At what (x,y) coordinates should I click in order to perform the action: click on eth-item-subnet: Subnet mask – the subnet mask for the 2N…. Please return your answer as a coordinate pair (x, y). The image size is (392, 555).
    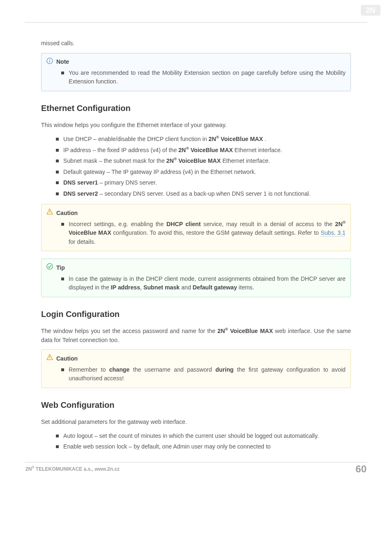
    Looking at the image, I should click on (203, 161).